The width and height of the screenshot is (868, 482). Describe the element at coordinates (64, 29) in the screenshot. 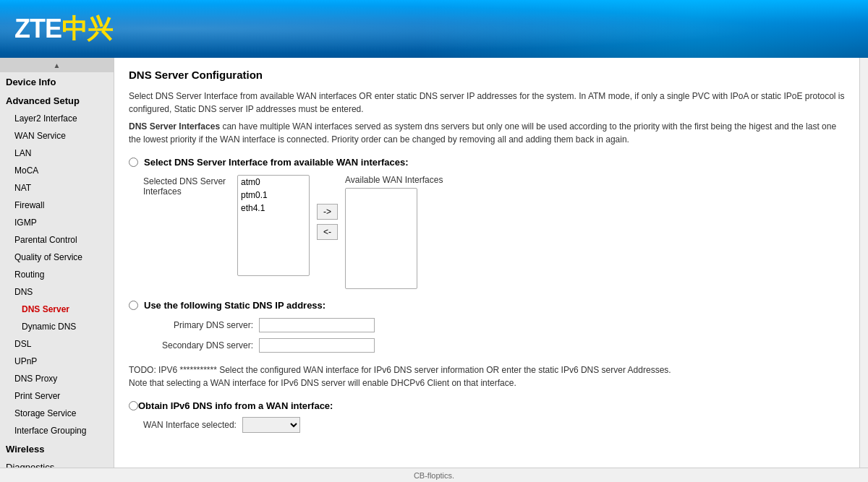

I see `logo-text: ZTE中兴` at that location.